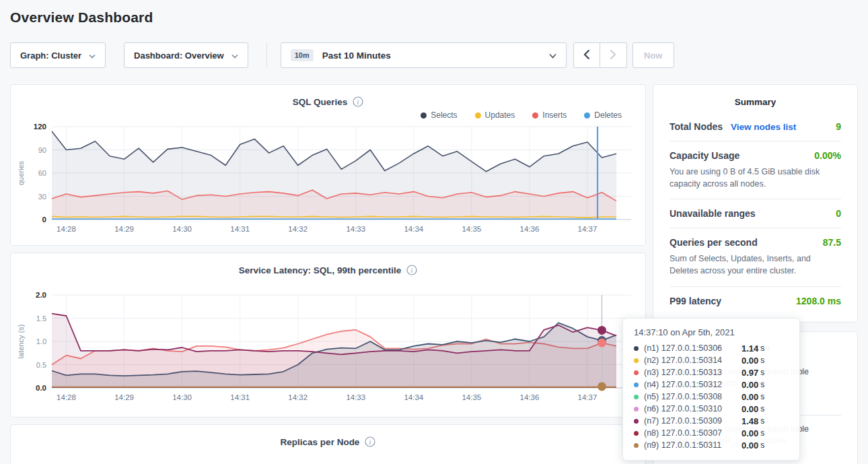  I want to click on x-axis-tick-label: 14:36, so click(530, 397).